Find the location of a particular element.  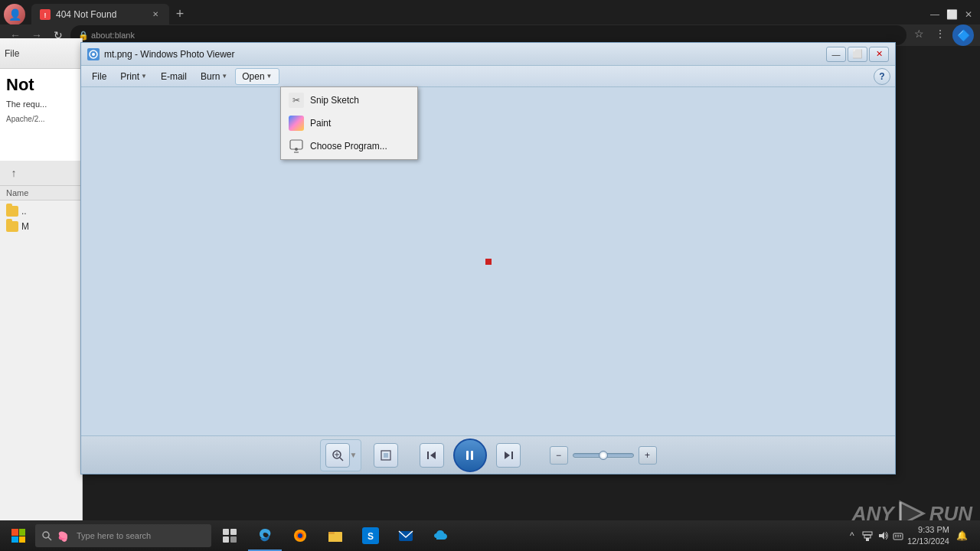

webpage-partial-heading: Not is located at coordinates (41, 85).